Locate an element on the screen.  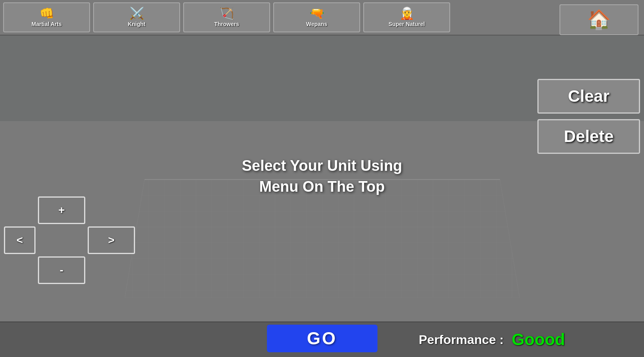
nav-label-super-naturel: Super Naturel is located at coordinates (407, 24).